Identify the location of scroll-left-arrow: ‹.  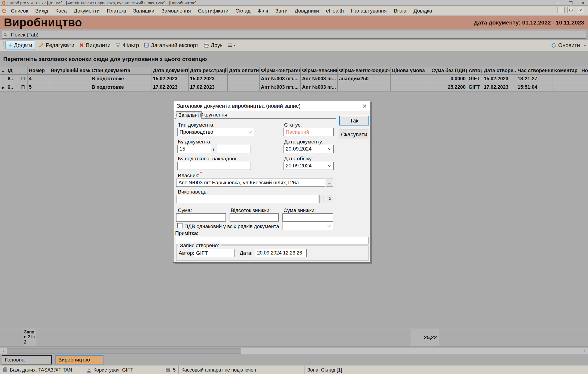
(4, 351).